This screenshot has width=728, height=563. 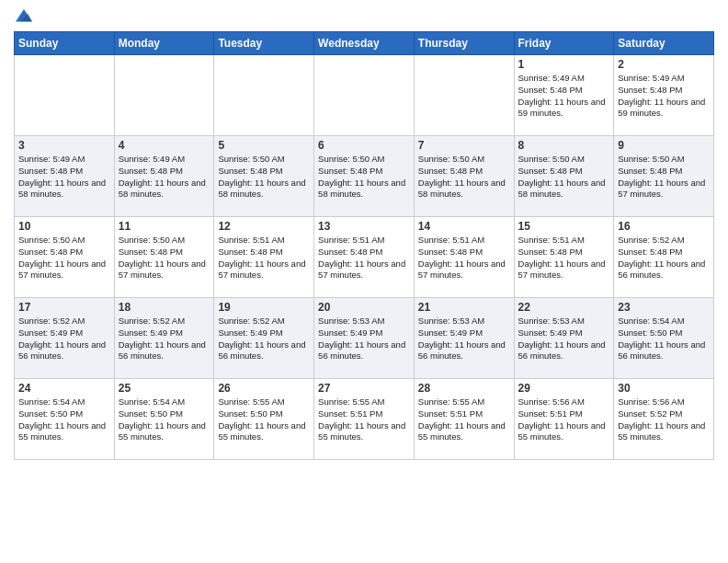 What do you see at coordinates (364, 307) in the screenshot?
I see `day-number: 20` at bounding box center [364, 307].